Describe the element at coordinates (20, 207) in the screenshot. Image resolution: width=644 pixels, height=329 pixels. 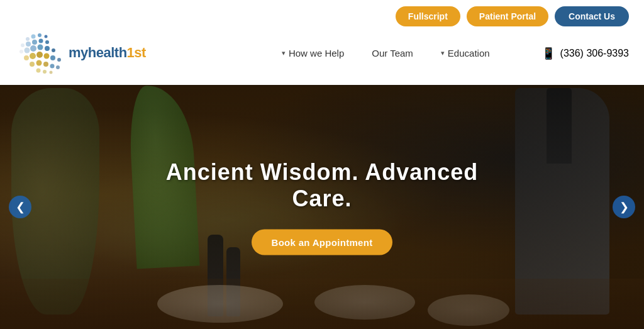
I see `carousel-prev-button: ❮` at that location.